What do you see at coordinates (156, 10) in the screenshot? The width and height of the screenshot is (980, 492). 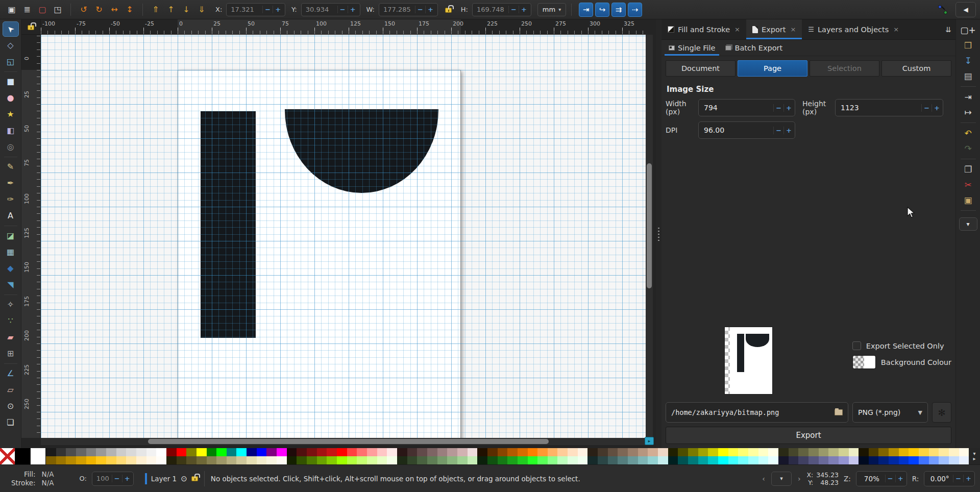 I see `raise-to-top-icon: ⇑` at bounding box center [156, 10].